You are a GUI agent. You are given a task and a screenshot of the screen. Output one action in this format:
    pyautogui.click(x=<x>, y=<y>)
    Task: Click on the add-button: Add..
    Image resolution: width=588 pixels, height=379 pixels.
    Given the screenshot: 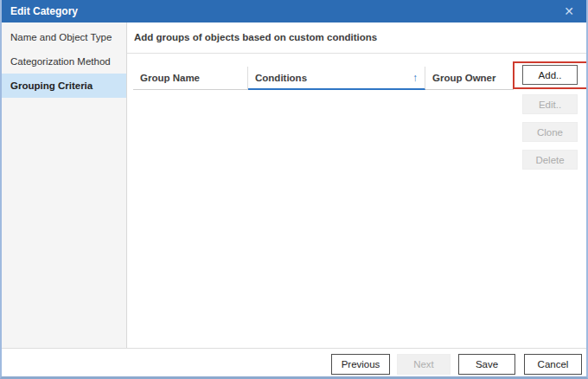 What is the action you would take?
    pyautogui.click(x=550, y=74)
    